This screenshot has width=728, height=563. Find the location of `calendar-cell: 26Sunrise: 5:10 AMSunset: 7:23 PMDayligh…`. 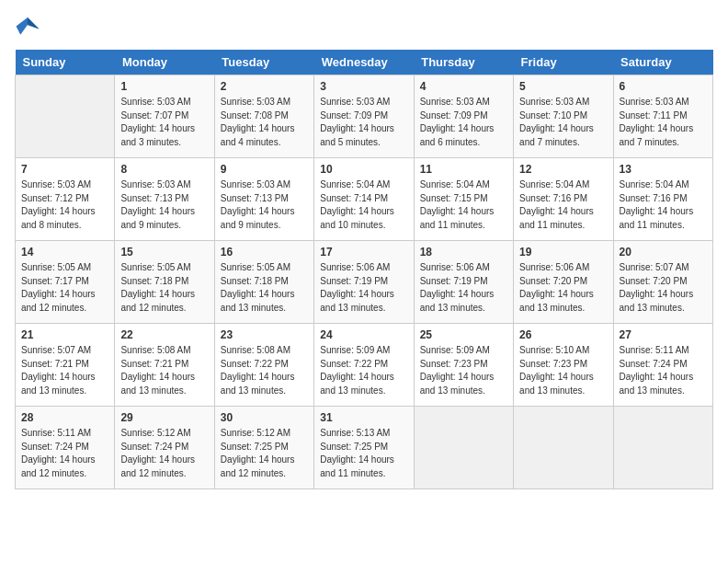

calendar-cell: 26Sunrise: 5:10 AMSunset: 7:23 PMDayligh… is located at coordinates (563, 365).